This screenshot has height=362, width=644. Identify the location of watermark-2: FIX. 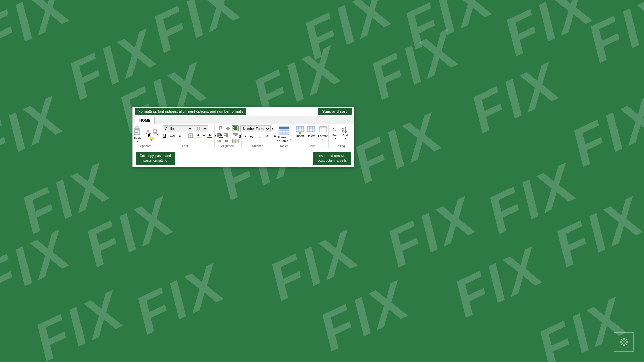
(113, 64).